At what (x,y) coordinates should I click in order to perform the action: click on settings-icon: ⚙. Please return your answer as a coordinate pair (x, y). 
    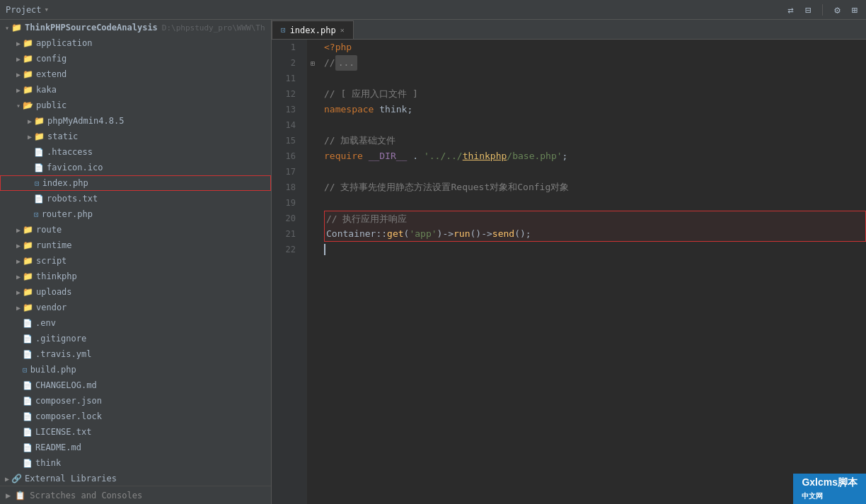
    Looking at the image, I should click on (837, 10).